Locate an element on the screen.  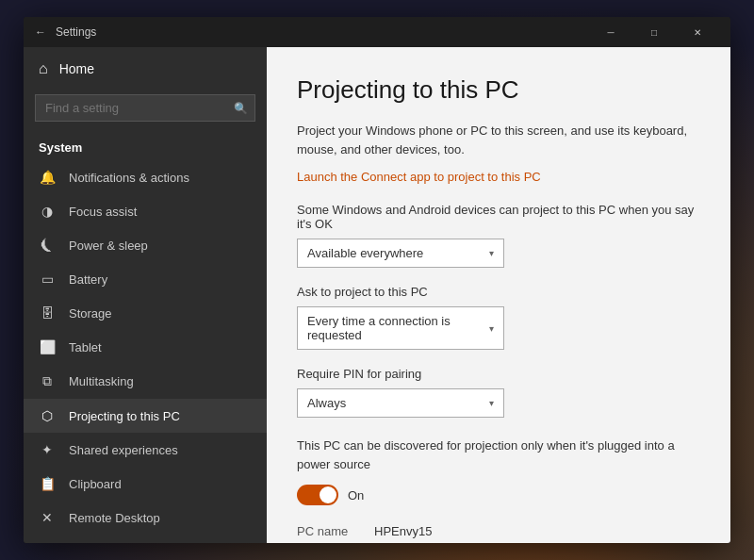
sidebar-item-label: Shared experiences is located at coordinates (123, 451).